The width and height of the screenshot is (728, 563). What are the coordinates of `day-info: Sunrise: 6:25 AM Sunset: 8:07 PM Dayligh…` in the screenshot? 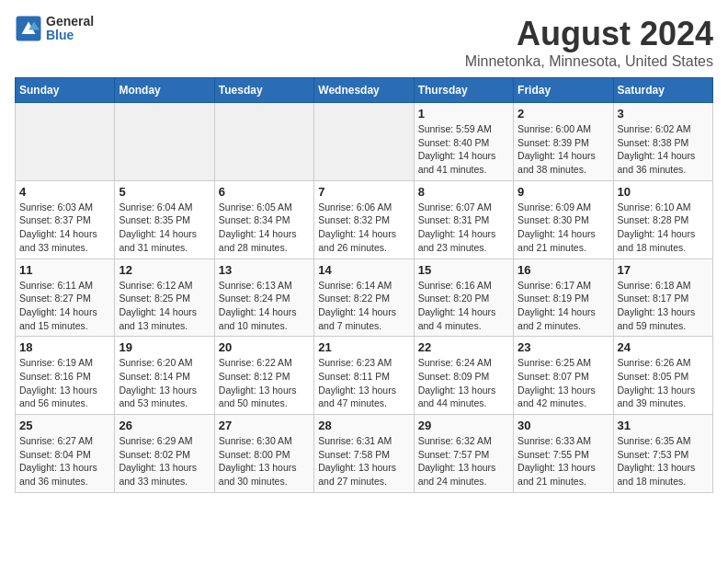 It's located at (563, 383).